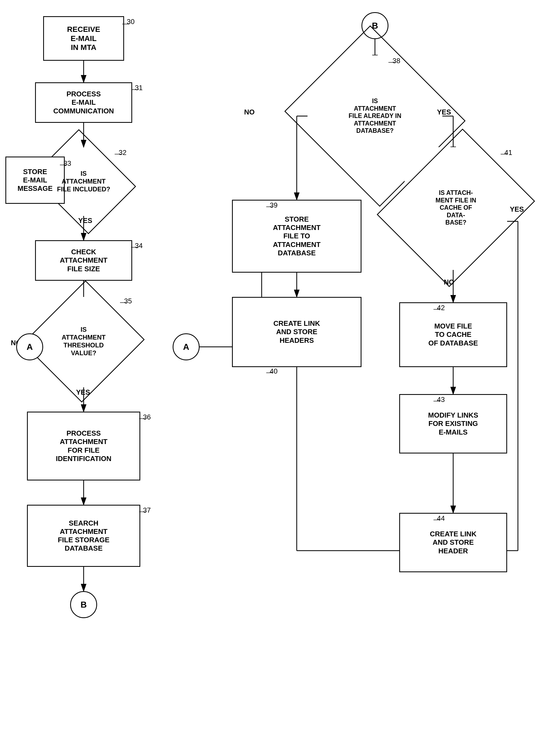 The height and width of the screenshot is (735, 560). I want to click on yes-label-cache: YES, so click(517, 209).